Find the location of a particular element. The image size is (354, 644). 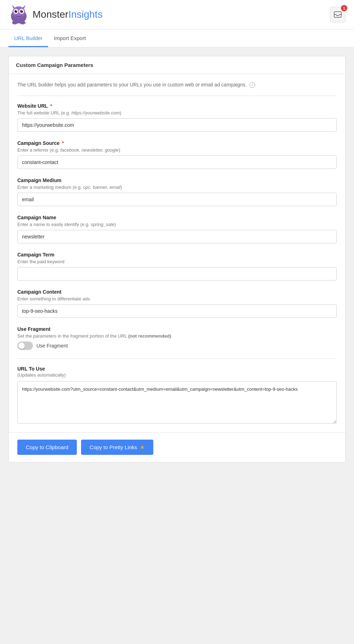

campaign-term-hint: Enter the paid keyword is located at coordinates (177, 261).